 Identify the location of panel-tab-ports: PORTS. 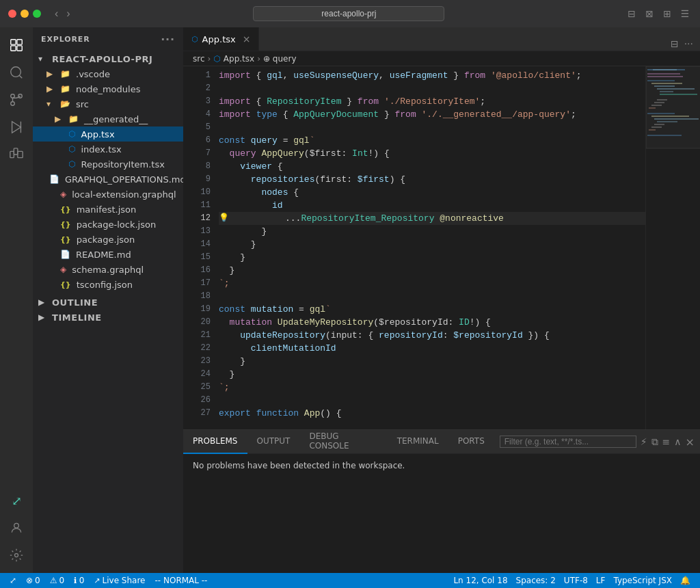
(472, 442).